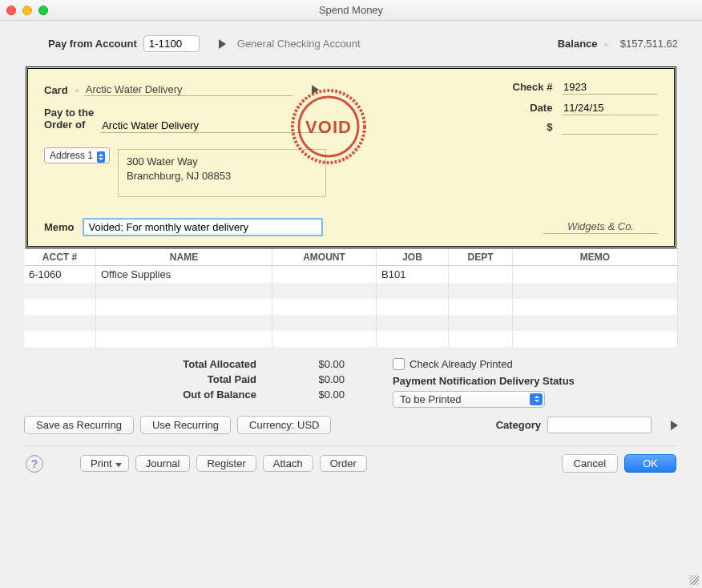  I want to click on date-label: Date, so click(524, 107).